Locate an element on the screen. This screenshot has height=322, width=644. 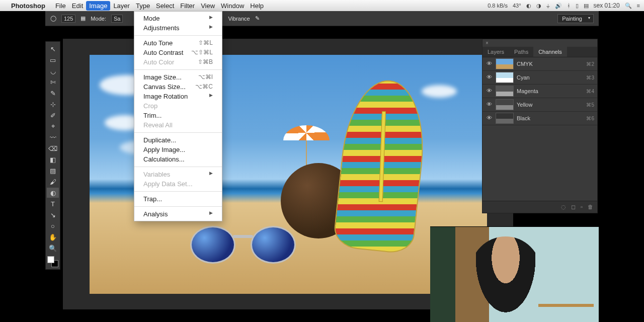
umbrella-graphic is located at coordinates (306, 150).